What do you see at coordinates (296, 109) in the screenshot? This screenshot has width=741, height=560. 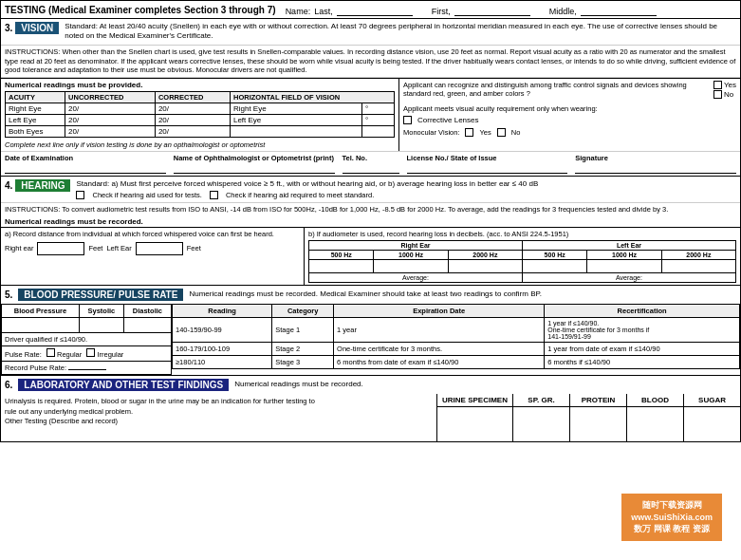 I see `right-eye-field: Right Eye` at bounding box center [296, 109].